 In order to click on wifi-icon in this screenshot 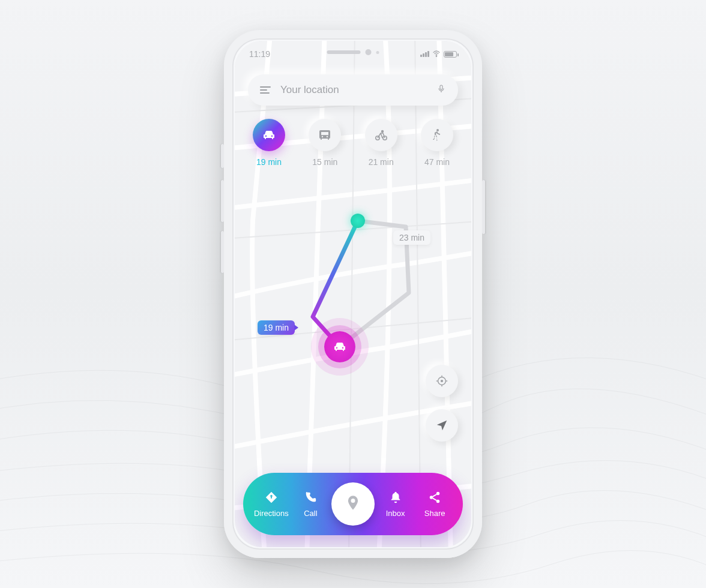, I will do `click(436, 54)`.